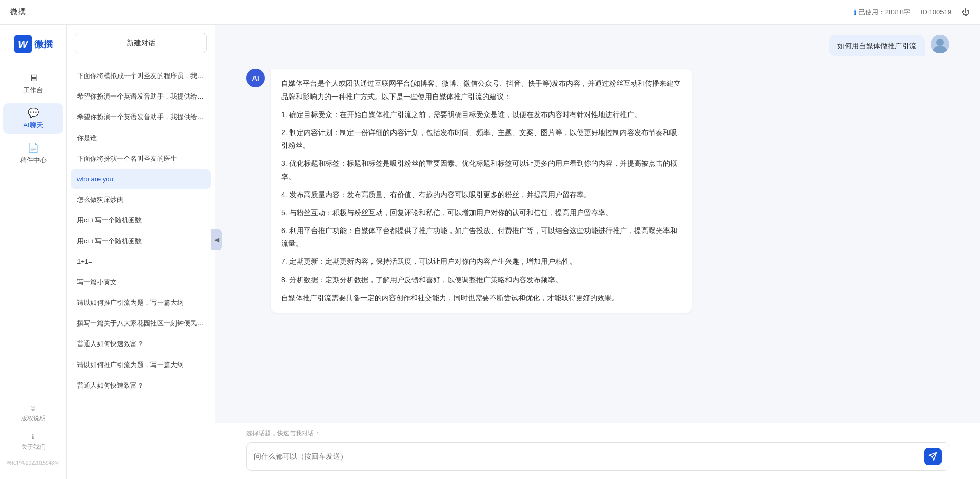 This screenshot has height=479, width=980. Describe the element at coordinates (256, 78) in the screenshot. I see `ai-avatar-label: AI` at that location.